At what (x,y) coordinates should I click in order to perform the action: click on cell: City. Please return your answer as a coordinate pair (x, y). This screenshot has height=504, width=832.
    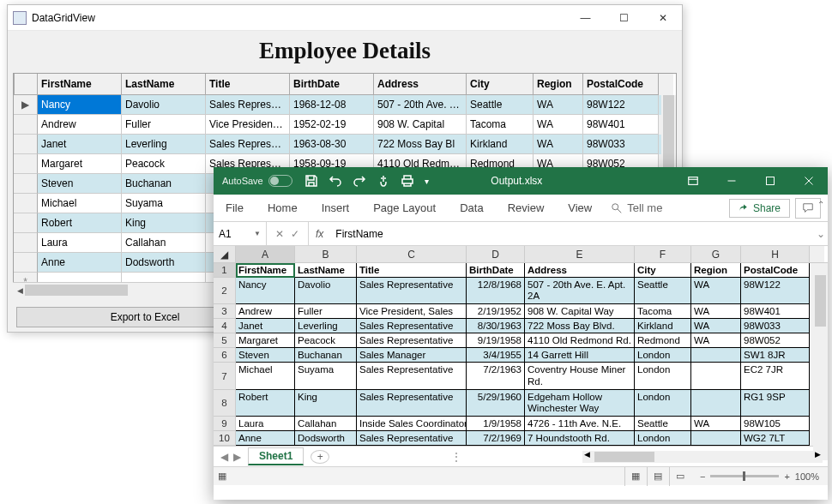
    Looking at the image, I should click on (663, 271).